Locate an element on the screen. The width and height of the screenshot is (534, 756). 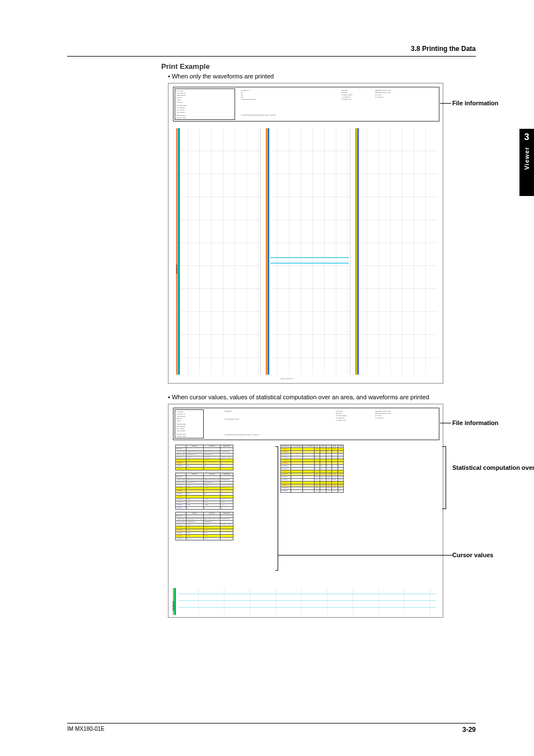
header-rule is located at coordinates (271, 56).